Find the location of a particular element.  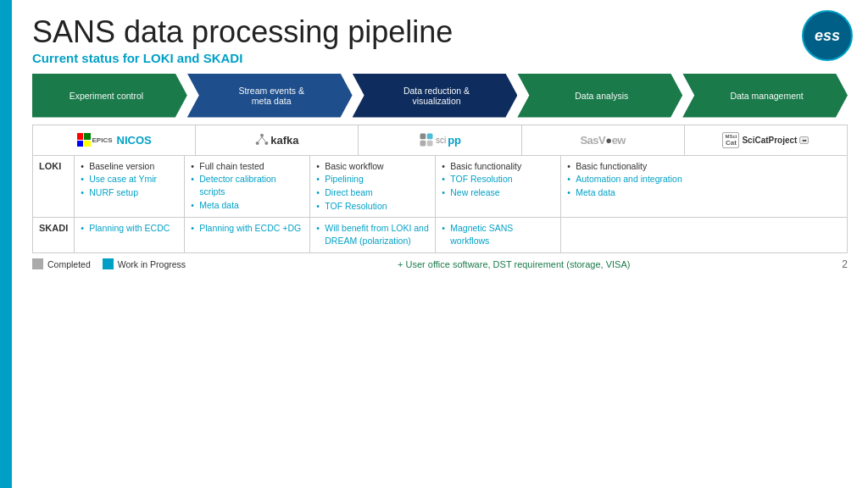

skadi-cell-4: Magnetic SANS workflows is located at coordinates (498, 236).